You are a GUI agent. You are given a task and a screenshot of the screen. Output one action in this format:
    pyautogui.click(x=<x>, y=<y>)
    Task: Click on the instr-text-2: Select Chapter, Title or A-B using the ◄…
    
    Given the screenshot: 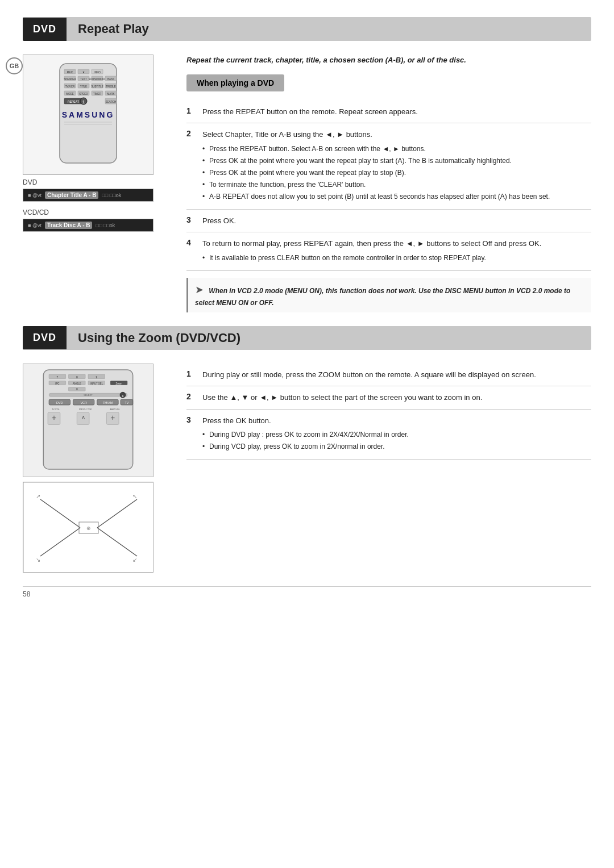 What is the action you would take?
    pyautogui.click(x=376, y=166)
    